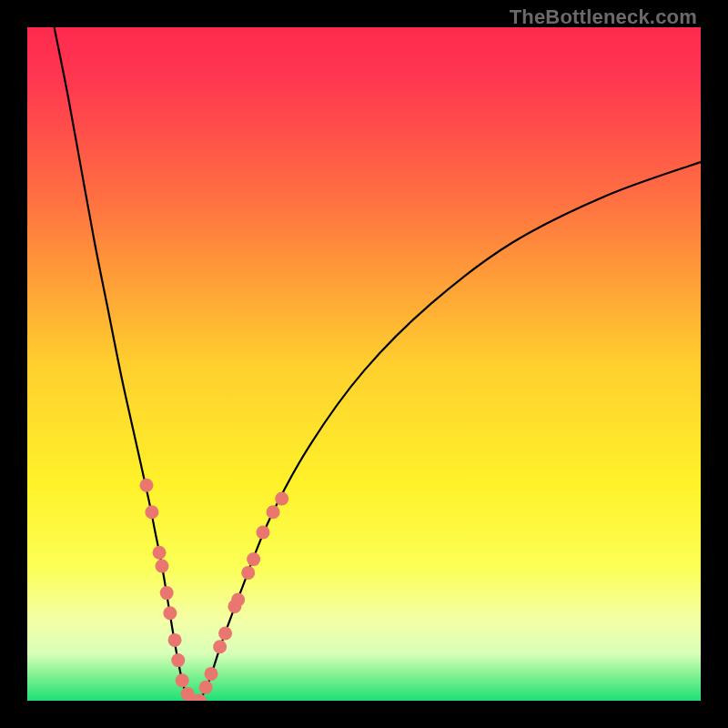 This screenshot has width=728, height=728. I want to click on watermark-text: TheBottleneck.com, so click(603, 17).